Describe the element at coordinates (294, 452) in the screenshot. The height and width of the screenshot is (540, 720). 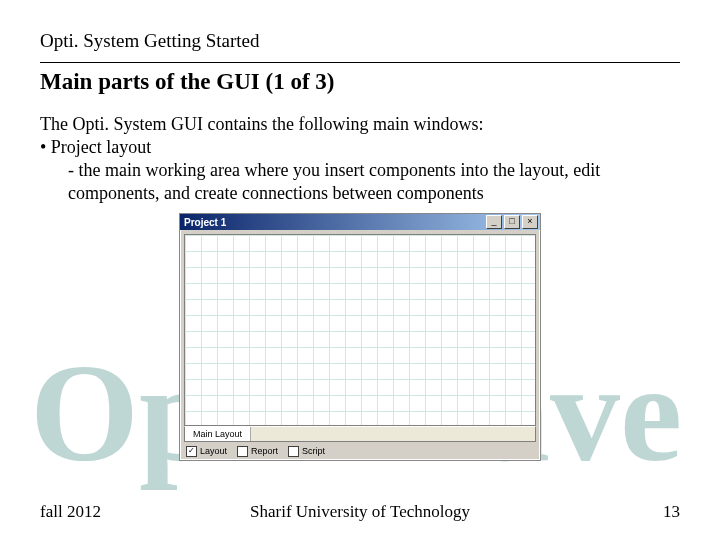
I see `checkbox-script-box` at that location.